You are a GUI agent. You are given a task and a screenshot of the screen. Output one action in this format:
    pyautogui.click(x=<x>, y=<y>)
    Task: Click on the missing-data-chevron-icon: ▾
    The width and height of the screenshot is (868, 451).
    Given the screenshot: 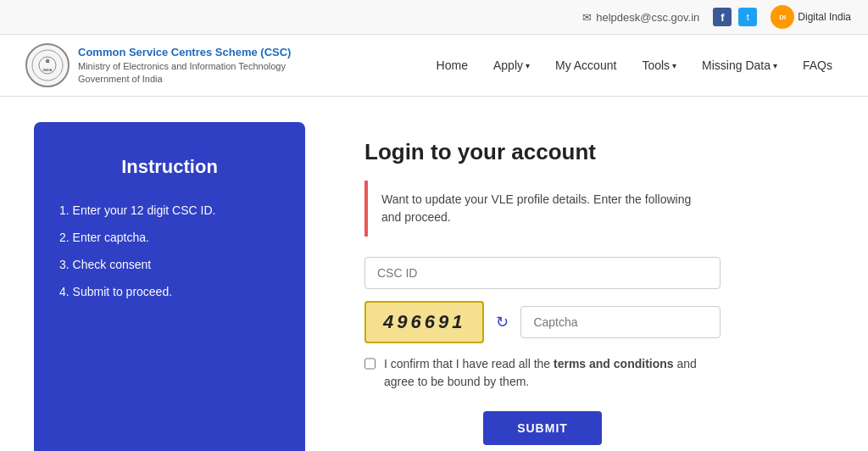 What is the action you would take?
    pyautogui.click(x=775, y=66)
    